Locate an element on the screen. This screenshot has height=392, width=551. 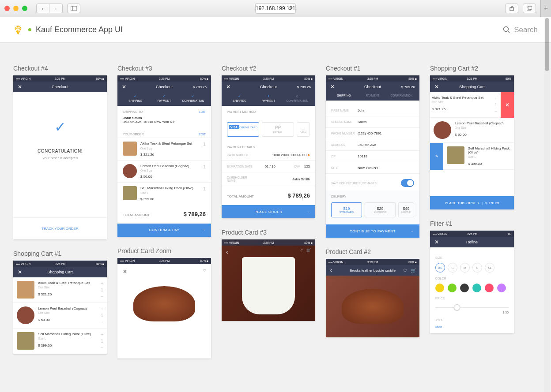
track-order-link: TRACK YOUR ORDER is located at coordinates (60, 228).